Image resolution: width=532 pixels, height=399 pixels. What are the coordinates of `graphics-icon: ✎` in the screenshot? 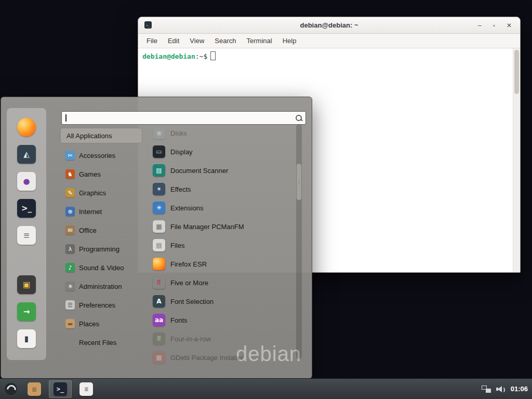 It's located at (70, 193).